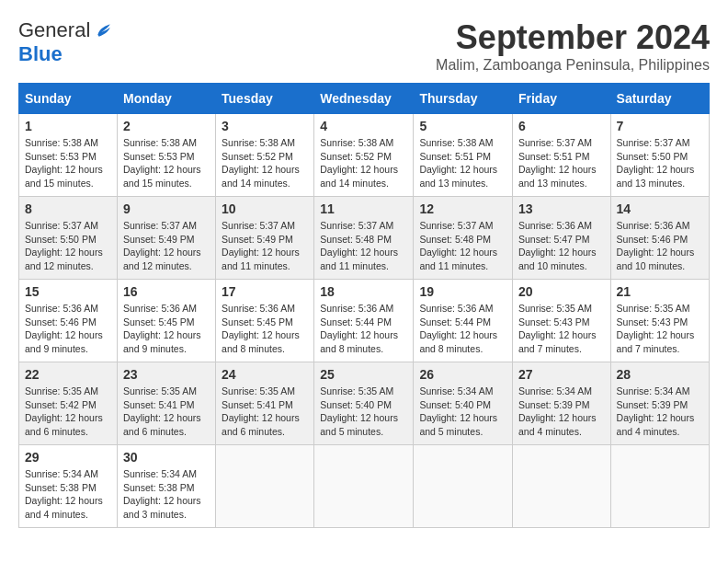  Describe the element at coordinates (102, 30) in the screenshot. I see `logo-bird-icon` at that location.